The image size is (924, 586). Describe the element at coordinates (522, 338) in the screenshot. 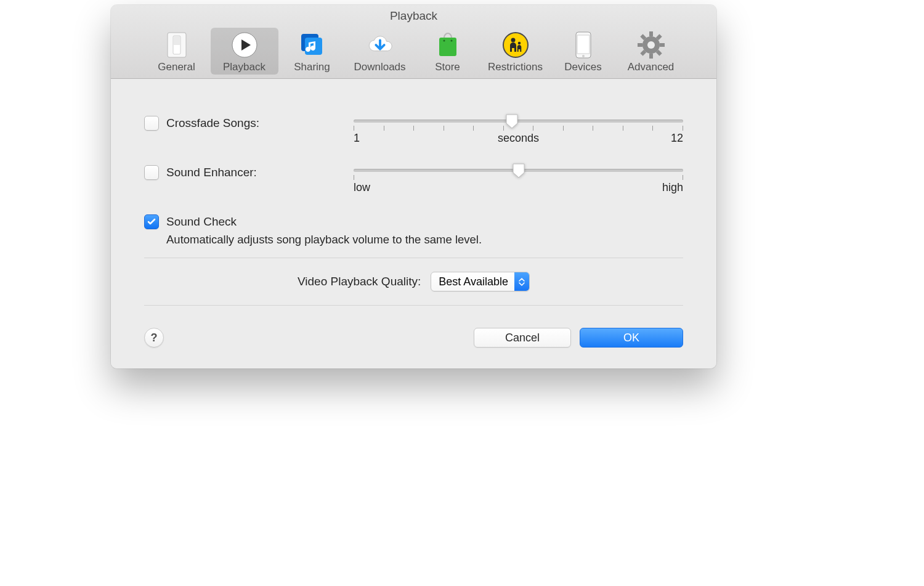

I see `cancel-label: Cancel` at that location.